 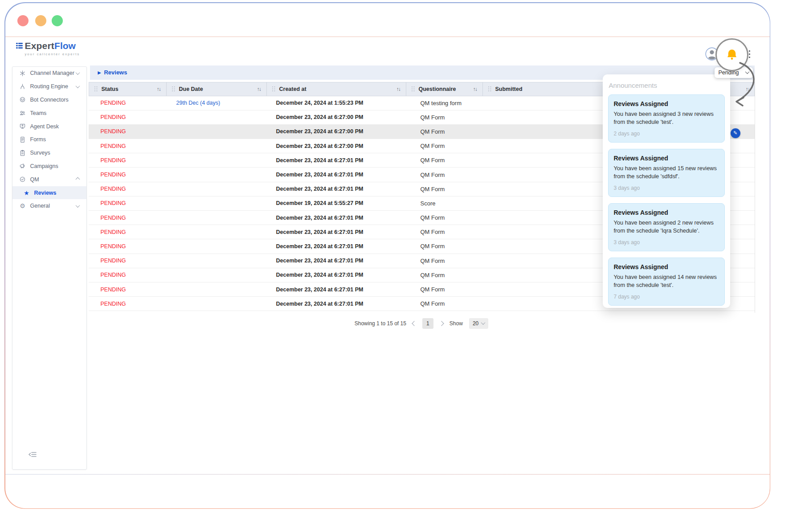 What do you see at coordinates (49, 180) in the screenshot?
I see `sidebar-item-qm: QM` at bounding box center [49, 180].